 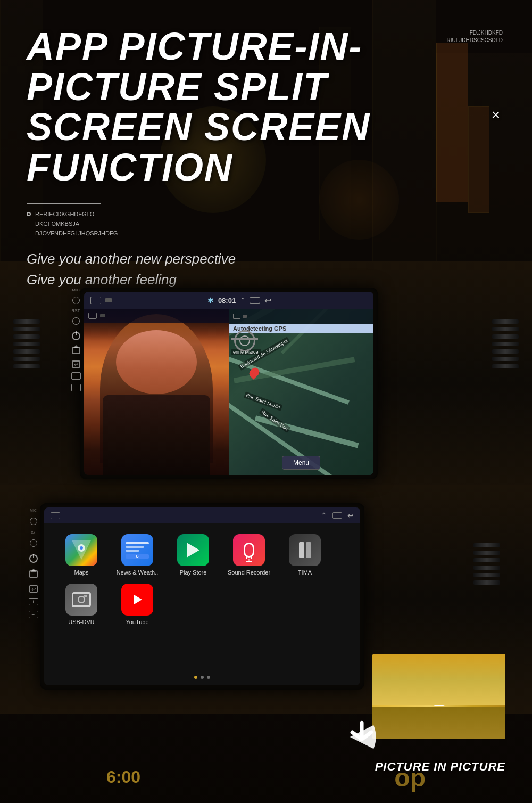 I want to click on recorder-app-label: Sound Recorder, so click(x=249, y=572).